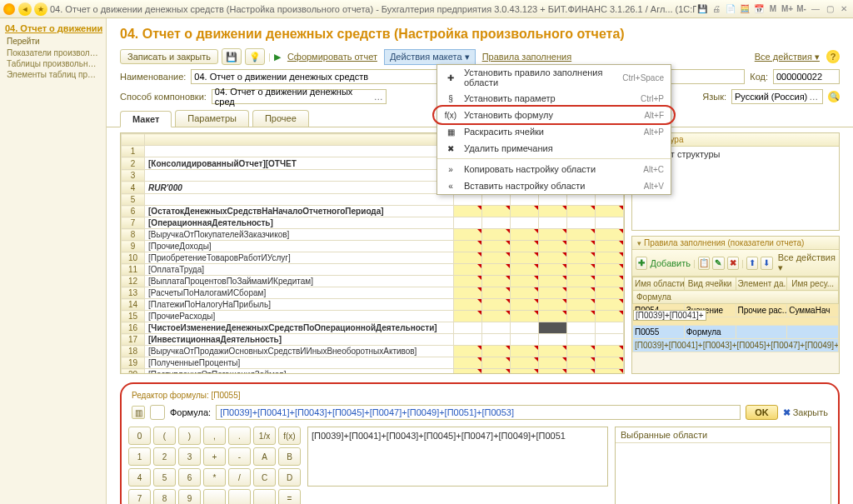 The height and width of the screenshot is (504, 853). Describe the element at coordinates (169, 57) in the screenshot. I see `save-close-button: Записать и закрыть` at that location.